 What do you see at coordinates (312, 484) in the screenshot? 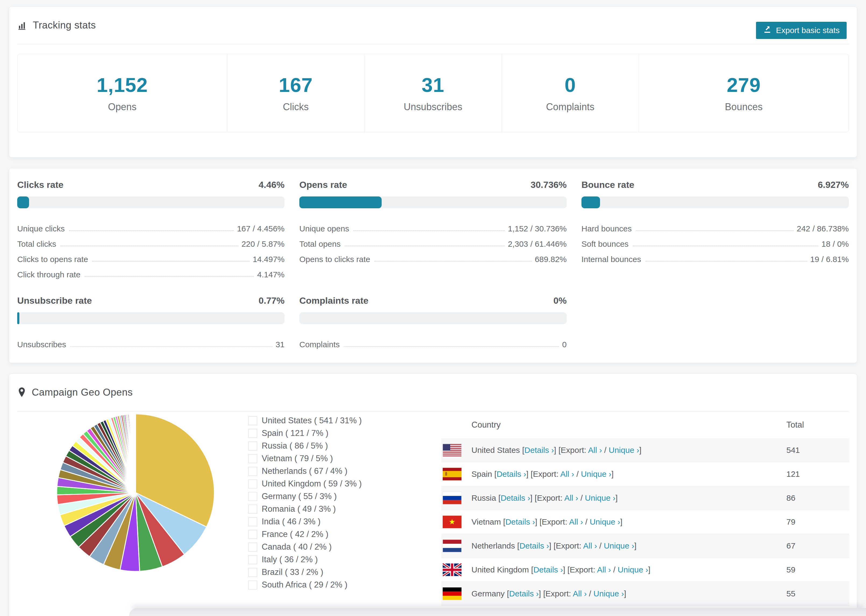
I see `legend-label: United Kingdom ( 59 / 3% )` at bounding box center [312, 484].